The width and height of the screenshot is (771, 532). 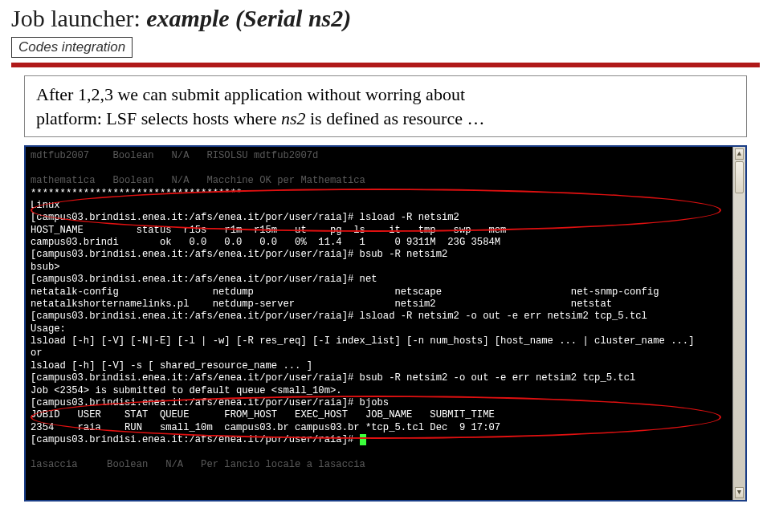 What do you see at coordinates (739, 323) in the screenshot?
I see `scrollbar: ▲ ▼` at bounding box center [739, 323].